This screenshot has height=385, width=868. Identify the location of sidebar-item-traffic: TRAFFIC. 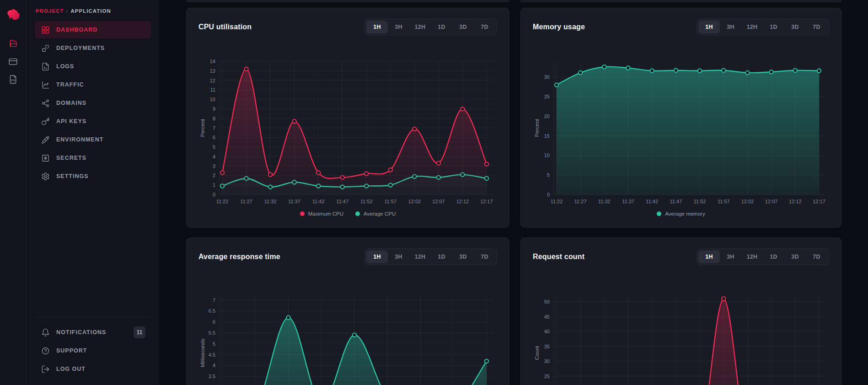
(93, 85).